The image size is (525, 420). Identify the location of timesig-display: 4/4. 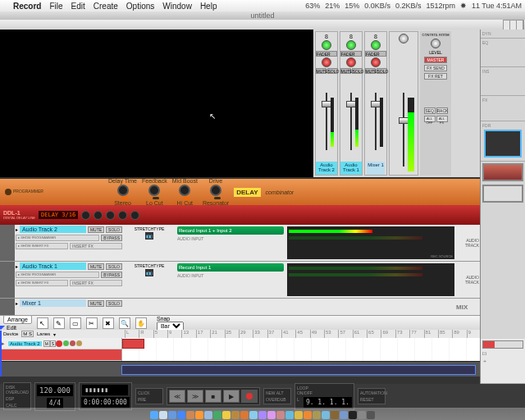
(55, 404).